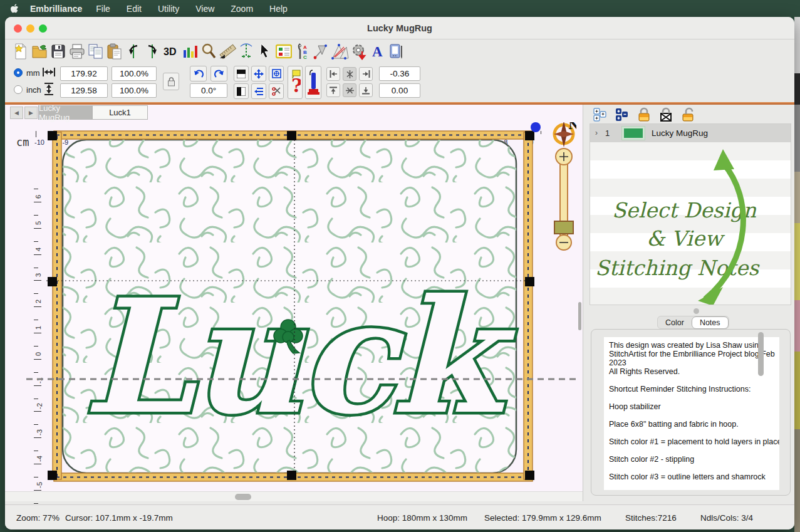 Image resolution: width=800 pixels, height=532 pixels. I want to click on node-edit-tool-icon, so click(321, 51).